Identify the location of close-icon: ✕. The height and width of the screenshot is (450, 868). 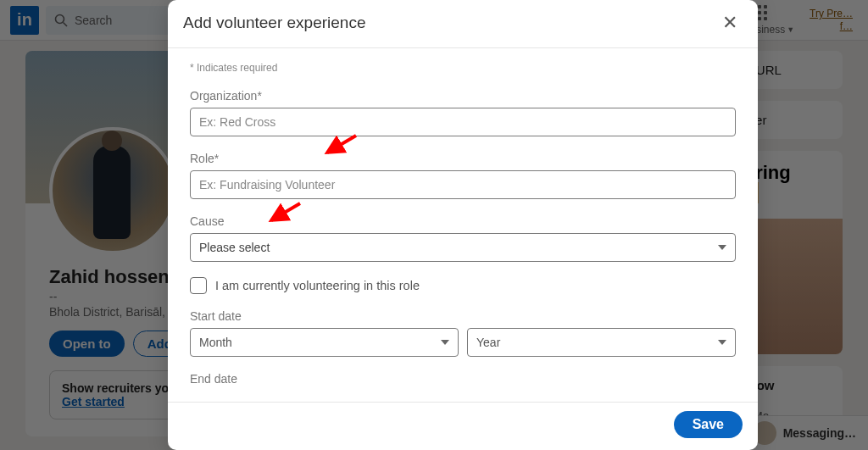
(730, 23).